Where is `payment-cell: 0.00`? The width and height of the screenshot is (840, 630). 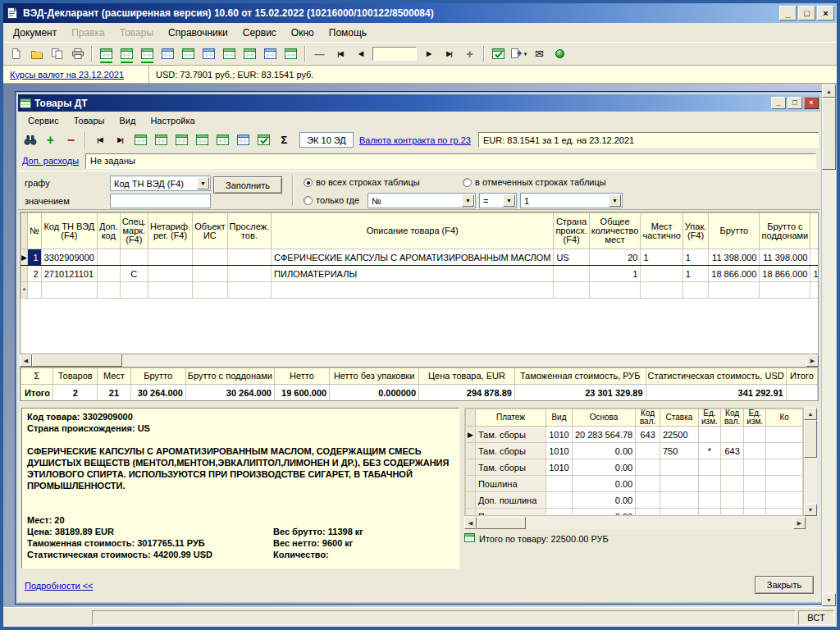 payment-cell: 0.00 is located at coordinates (604, 451).